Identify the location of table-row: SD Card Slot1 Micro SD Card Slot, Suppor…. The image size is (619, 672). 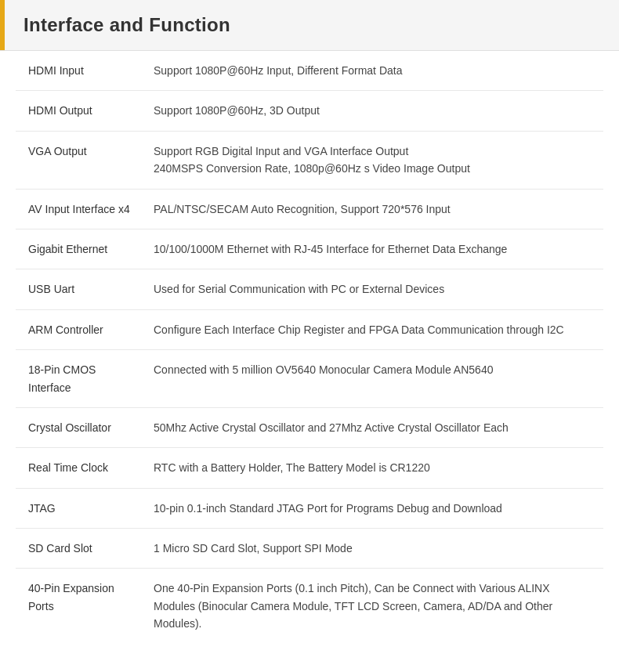
(310, 548).